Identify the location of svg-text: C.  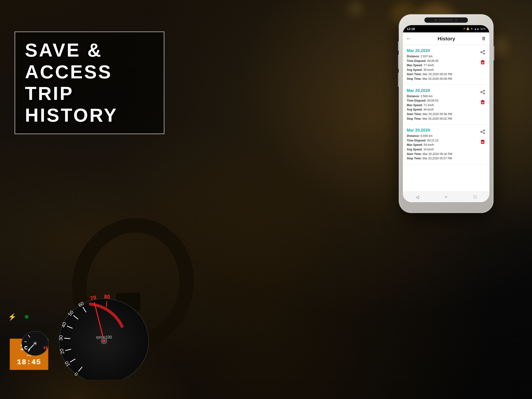
(26, 348).